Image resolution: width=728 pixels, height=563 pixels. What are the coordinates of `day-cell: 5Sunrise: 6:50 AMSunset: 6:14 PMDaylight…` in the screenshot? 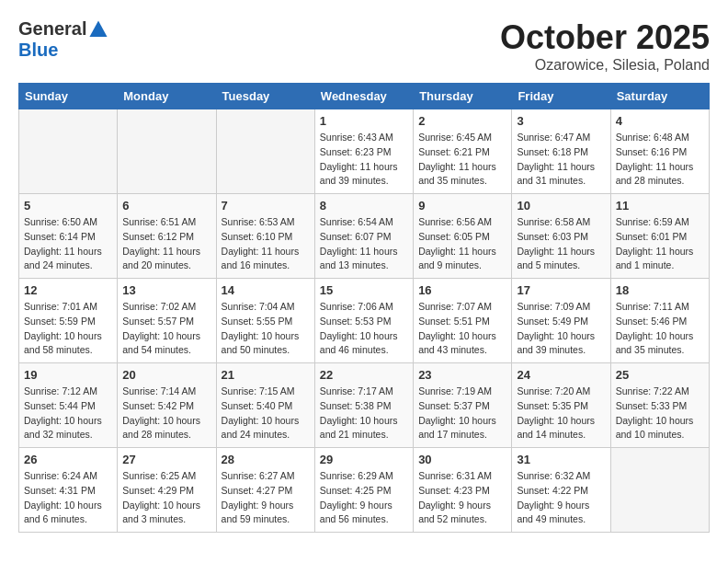 It's located at (68, 236).